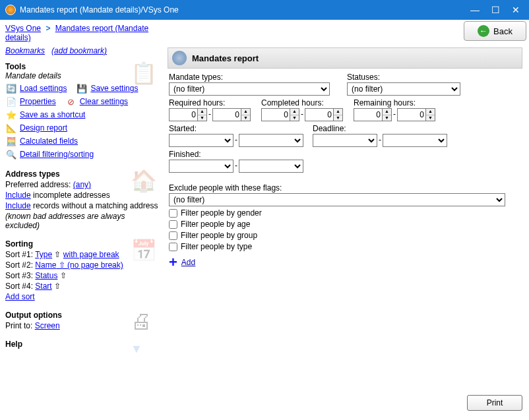 This screenshot has width=529, height=420. Describe the element at coordinates (114, 88) in the screenshot. I see `save-settings-link: Save settings` at that location.